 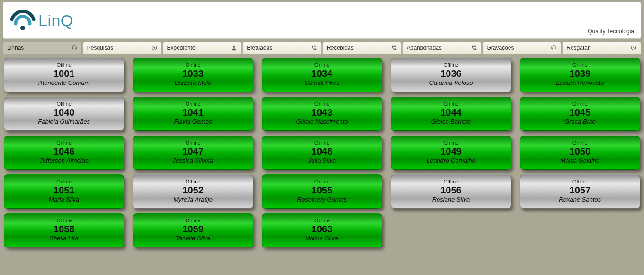 I want to click on tab-recebidas: Recebidas, so click(x=362, y=48).